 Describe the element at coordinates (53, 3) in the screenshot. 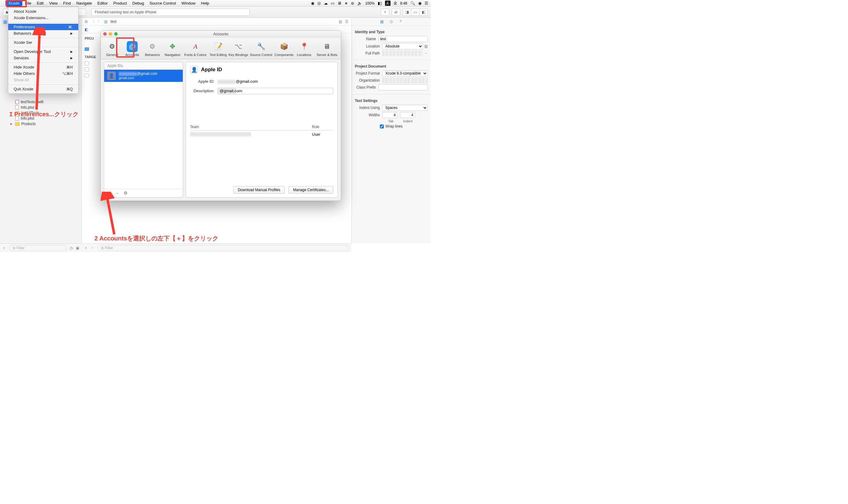

I see `menu-view: View` at that location.